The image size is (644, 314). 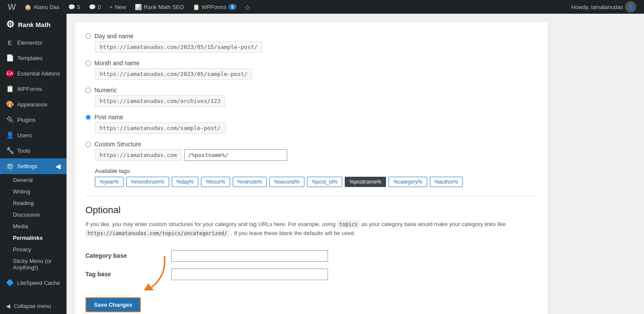 I want to click on desc-part3: . If you leave these blank the defaults …, so click(x=293, y=233).